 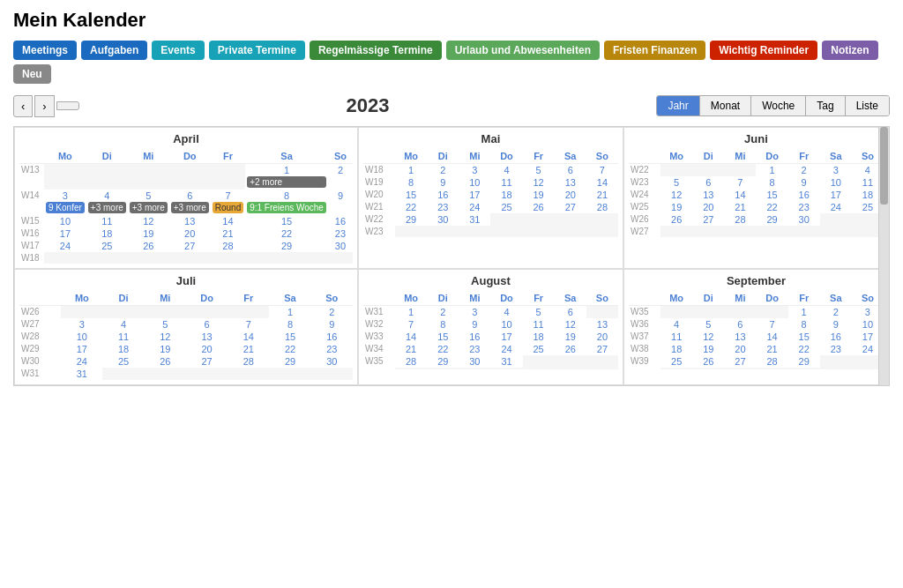 What do you see at coordinates (228, 246) in the screenshot?
I see `day-cell: 28` at bounding box center [228, 246].